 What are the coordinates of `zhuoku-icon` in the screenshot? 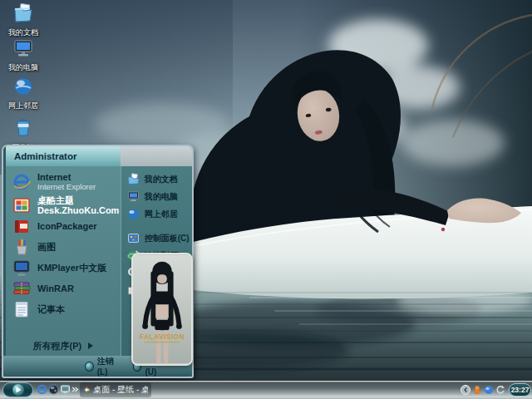 It's located at (22, 205).